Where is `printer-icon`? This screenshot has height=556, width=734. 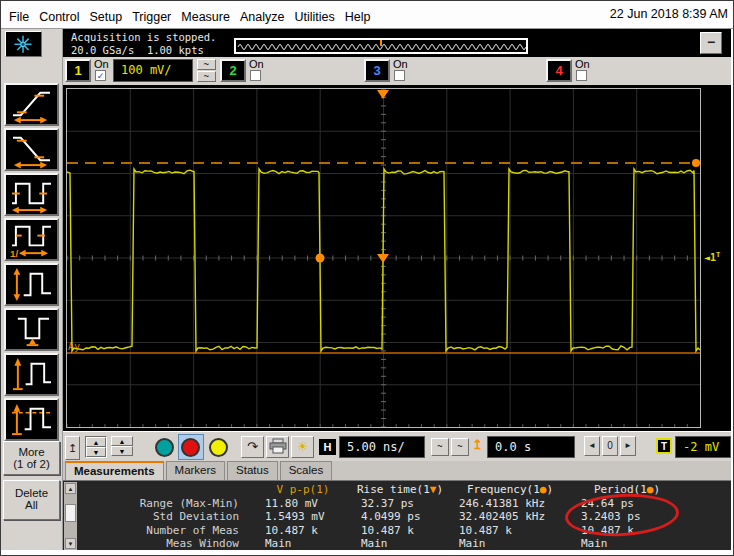 printer-icon is located at coordinates (278, 446).